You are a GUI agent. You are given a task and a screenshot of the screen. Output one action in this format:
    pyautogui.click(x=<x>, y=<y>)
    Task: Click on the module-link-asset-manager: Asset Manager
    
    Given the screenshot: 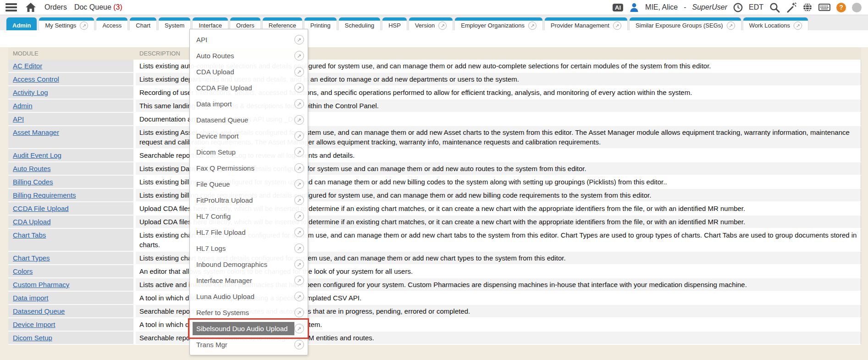 What is the action you would take?
    pyautogui.click(x=36, y=132)
    